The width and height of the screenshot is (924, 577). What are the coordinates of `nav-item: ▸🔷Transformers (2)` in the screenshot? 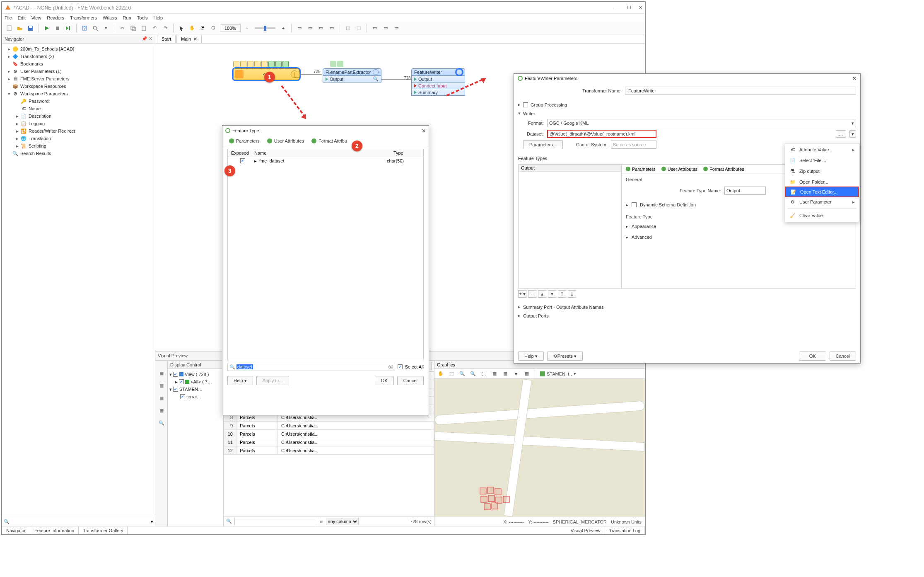 It's located at (79, 56).